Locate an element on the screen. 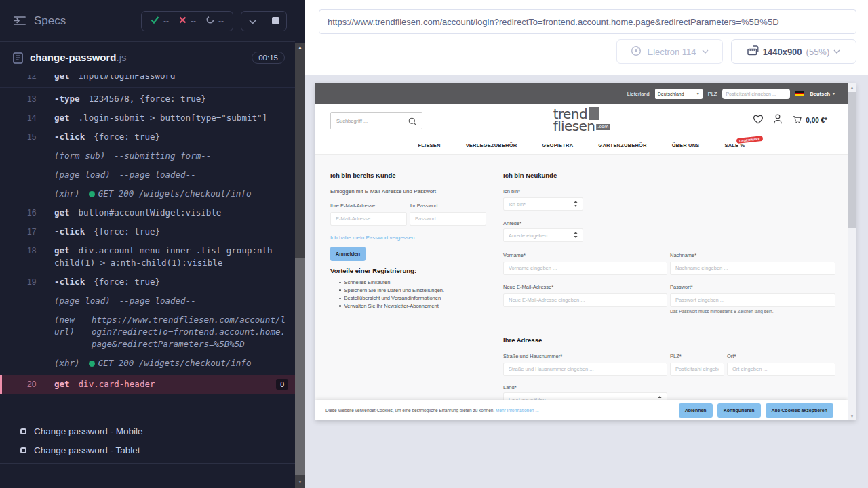 Image resolution: width=868 pixels, height=488 pixels. failed-count: -- is located at coordinates (193, 21).